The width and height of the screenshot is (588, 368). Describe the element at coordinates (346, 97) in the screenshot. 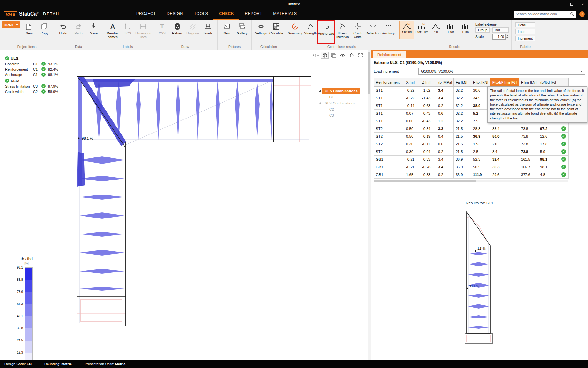

I see `tree-item-c1: C1` at that location.